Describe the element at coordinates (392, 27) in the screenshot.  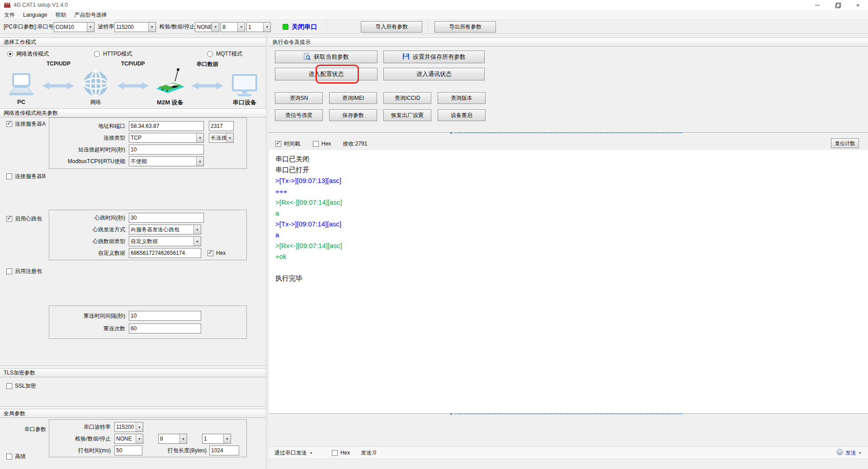
I see `import-params-button: 导入所有参数` at that location.